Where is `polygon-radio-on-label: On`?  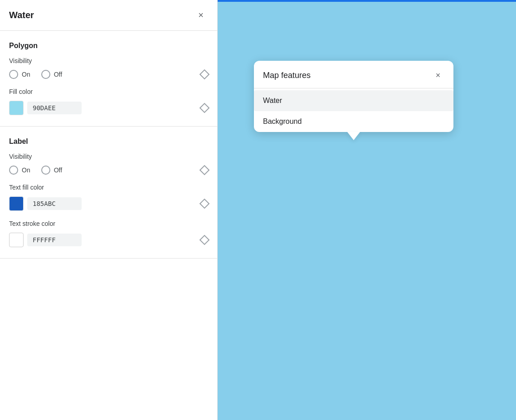
polygon-radio-on-label: On is located at coordinates (26, 74).